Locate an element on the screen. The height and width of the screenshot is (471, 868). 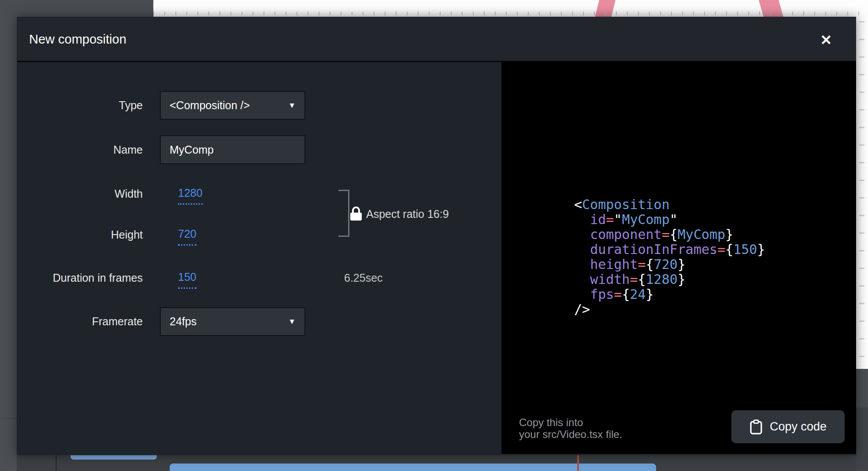
aspect-ratio-label: Aspect ratio 16:9 is located at coordinates (408, 214).